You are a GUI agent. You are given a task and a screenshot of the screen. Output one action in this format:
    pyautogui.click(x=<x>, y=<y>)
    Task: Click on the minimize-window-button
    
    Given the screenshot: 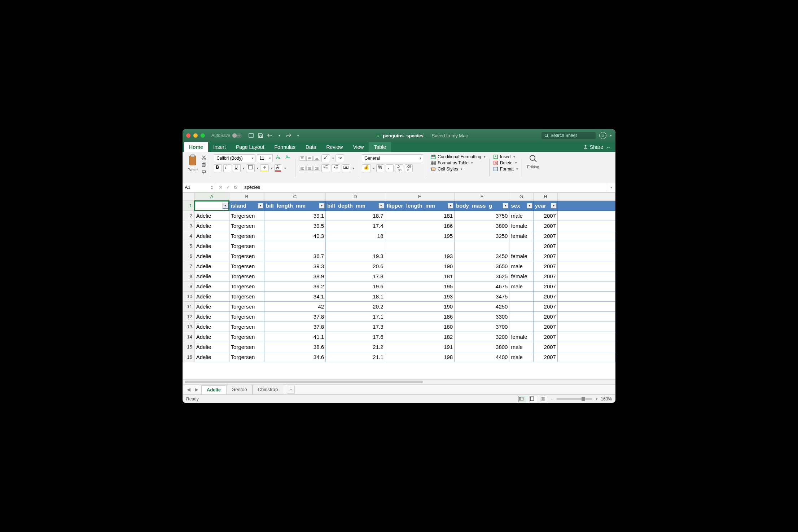 What is the action you would take?
    pyautogui.click(x=196, y=136)
    